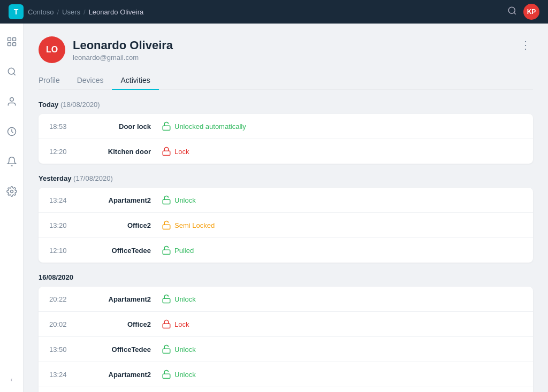 The height and width of the screenshot is (392, 548). What do you see at coordinates (12, 42) in the screenshot?
I see `sidebar-icon-grid` at bounding box center [12, 42].